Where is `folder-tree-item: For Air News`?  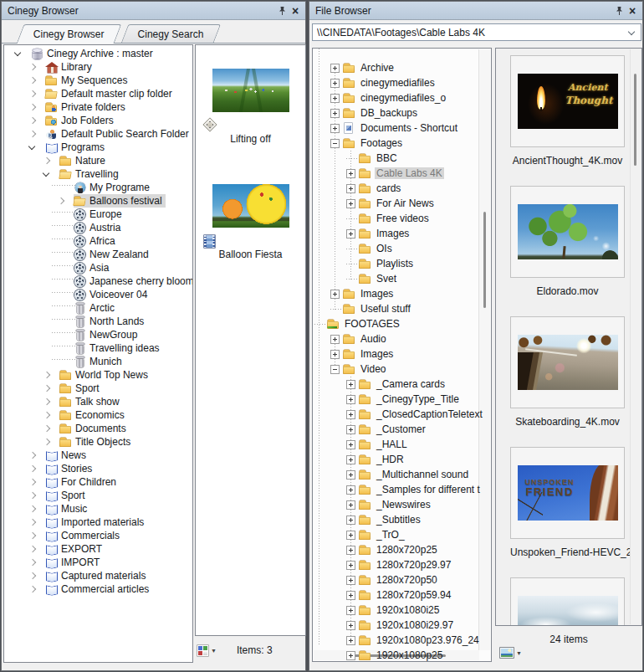
folder-tree-item: For Air News is located at coordinates (401, 203).